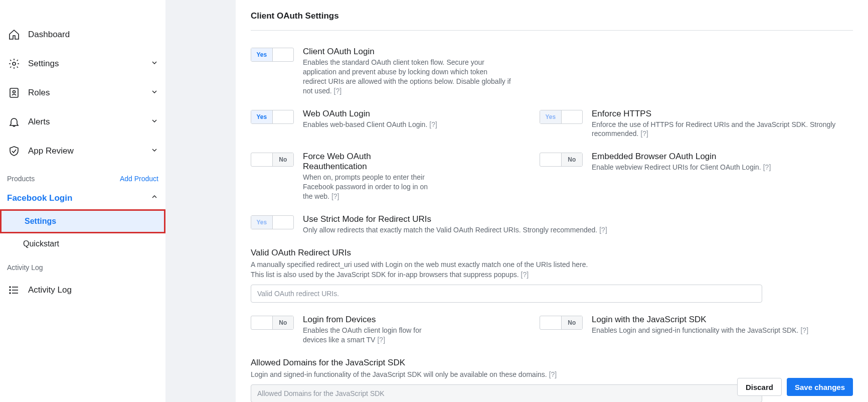 The width and height of the screenshot is (868, 402). I want to click on setting-title: Web OAuth Login, so click(407, 114).